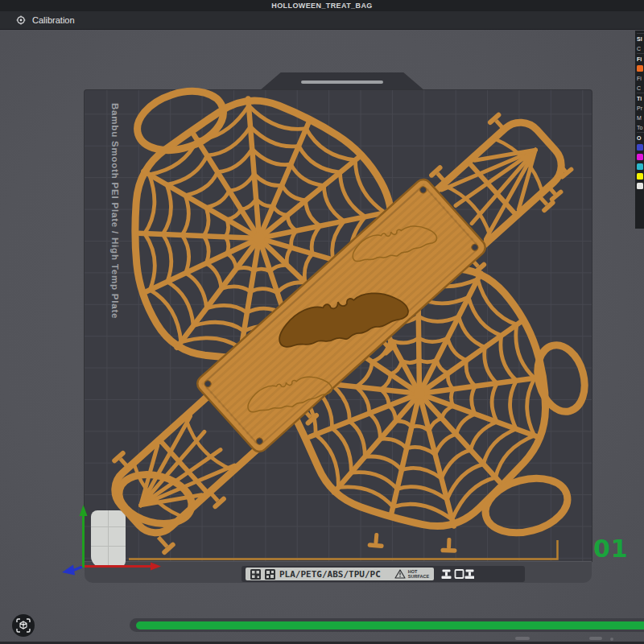  What do you see at coordinates (400, 574) in the screenshot?
I see `warning-triangle-icon` at bounding box center [400, 574].